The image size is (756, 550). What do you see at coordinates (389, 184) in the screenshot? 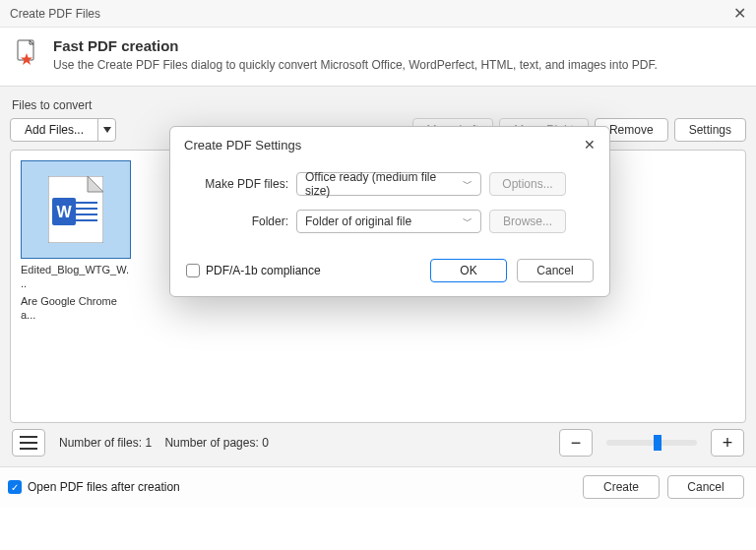
I see `make-pdf-select: Office ready (medium file size) ﹀` at bounding box center [389, 184].